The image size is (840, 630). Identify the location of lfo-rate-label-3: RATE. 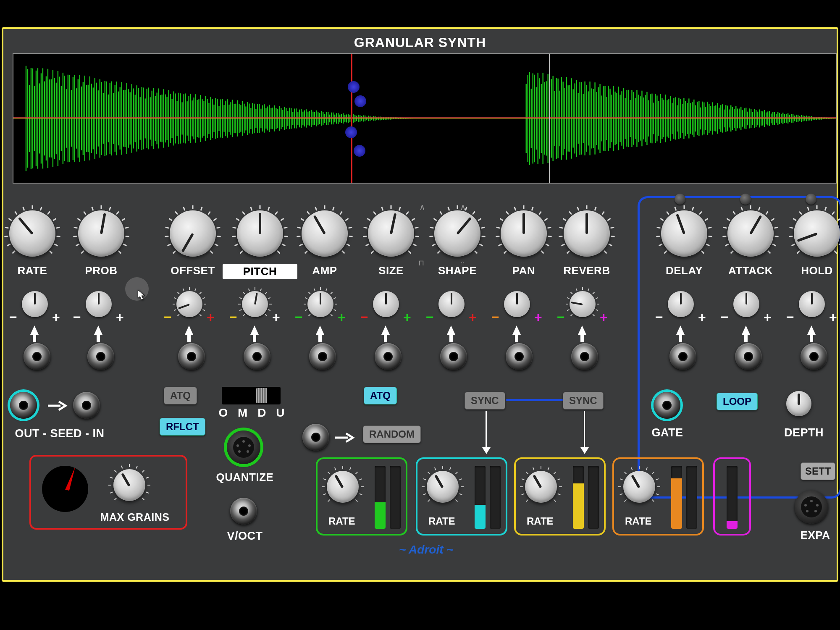
(638, 521).